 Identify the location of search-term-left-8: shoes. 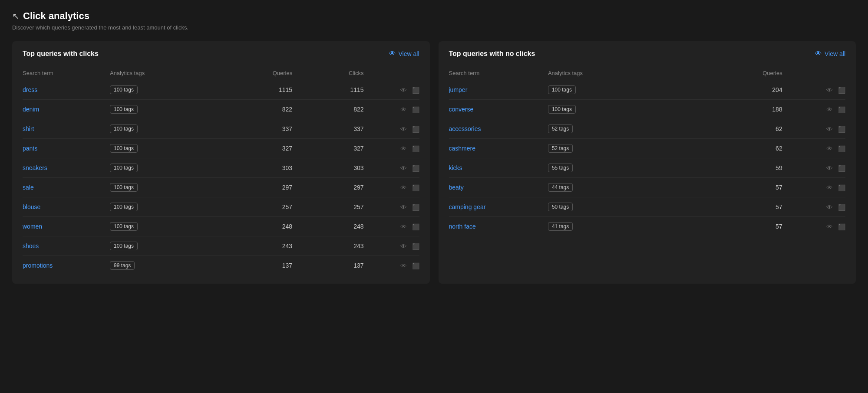
(66, 246).